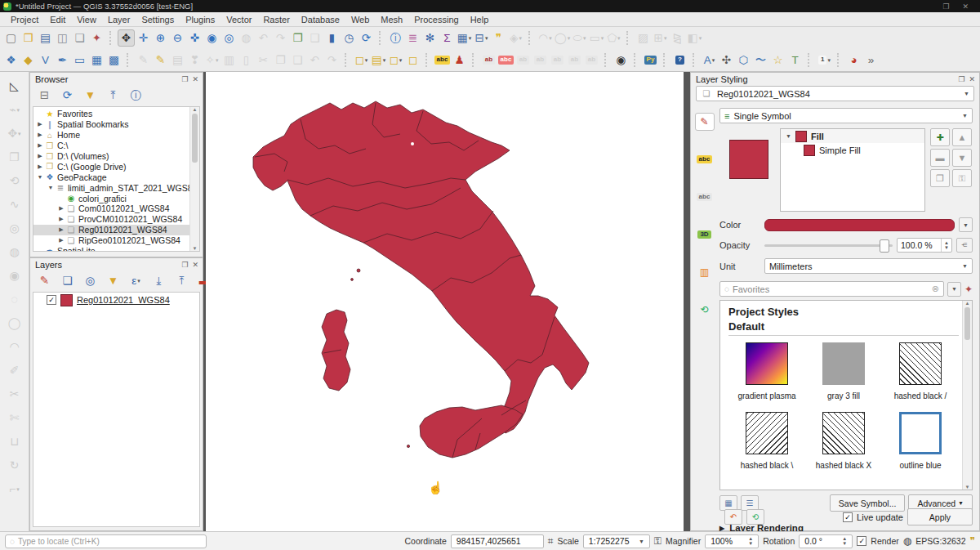  What do you see at coordinates (15, 204) in the screenshot?
I see `simplify-feature-icon: ∿` at bounding box center [15, 204].